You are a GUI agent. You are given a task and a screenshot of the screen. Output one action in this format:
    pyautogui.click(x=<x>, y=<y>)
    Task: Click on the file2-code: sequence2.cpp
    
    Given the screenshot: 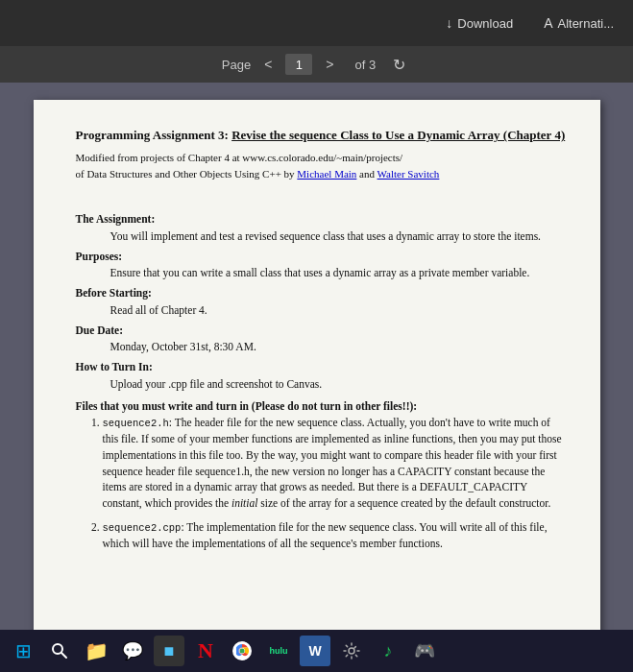 What is the action you would take?
    pyautogui.click(x=142, y=528)
    